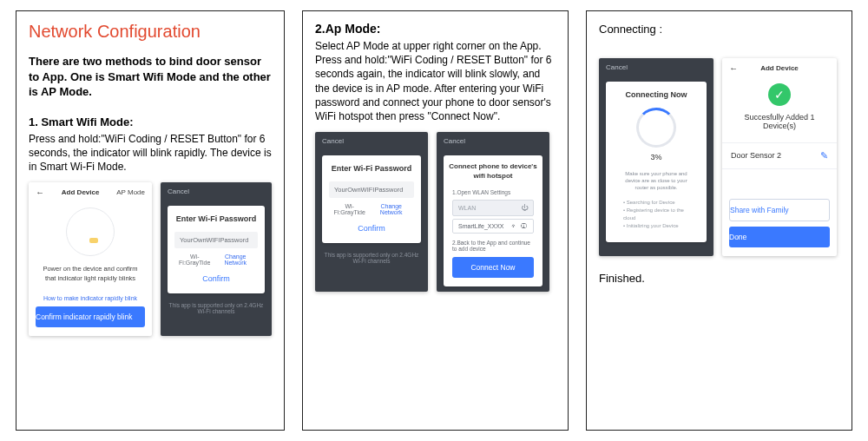  Describe the element at coordinates (779, 122) in the screenshot. I see `success-message: Succesfully Added 1 Device(s)` at that location.